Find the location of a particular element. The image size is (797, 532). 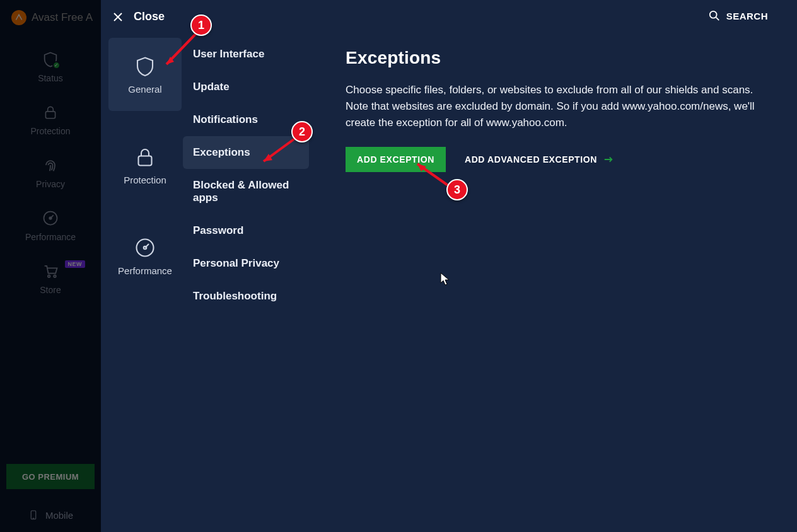

arrow-right-icon is located at coordinates (608, 159).